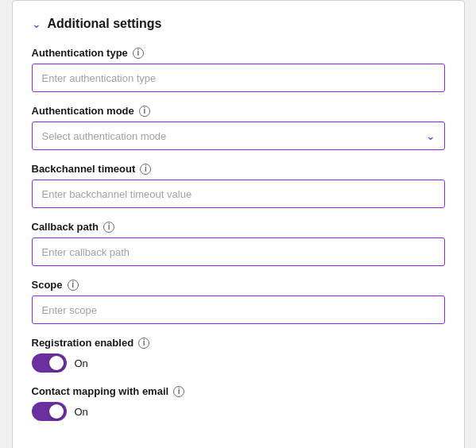 This screenshot has height=448, width=476. What do you see at coordinates (73, 285) in the screenshot?
I see `scope-info-icon: i` at bounding box center [73, 285].